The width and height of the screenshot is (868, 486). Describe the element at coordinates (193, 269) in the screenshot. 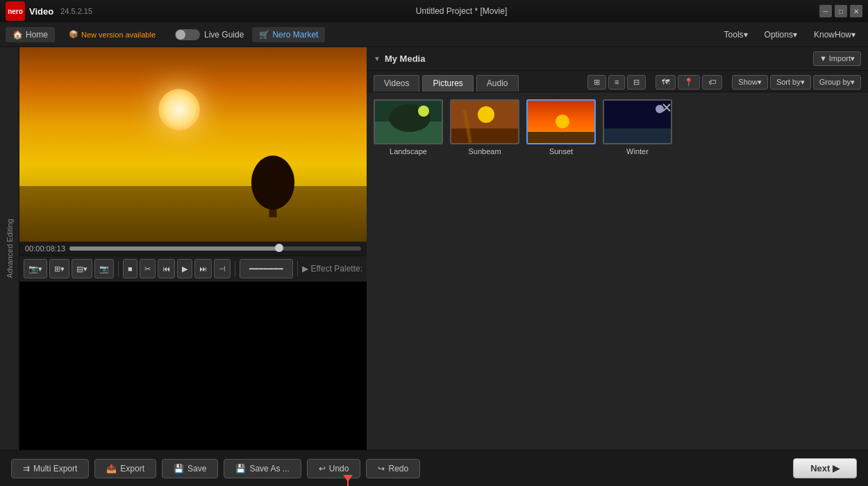

I see `playback-toolbar: 📷▾ ⊞▾ ▤▾ 📷 ■ ✂ ⏮ ▶ ⏭ ⊣ ━━━━━━━ ▶ Effect …` at that location.